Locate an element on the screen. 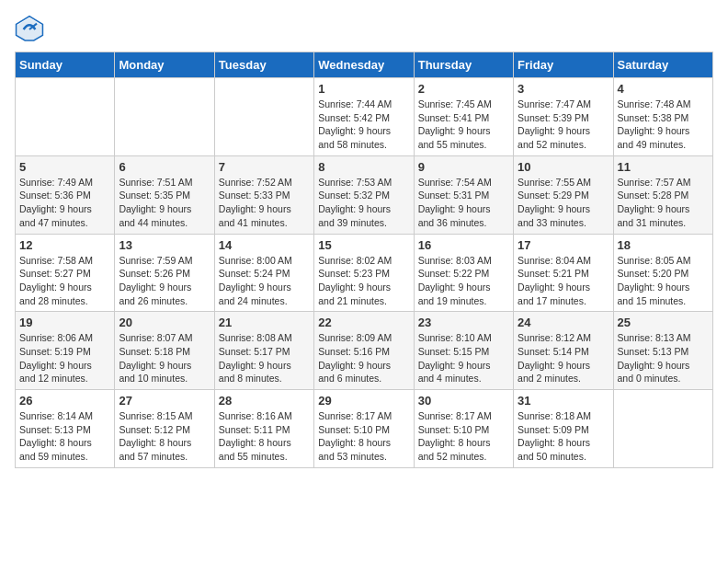  day-number: 19 is located at coordinates (64, 322).